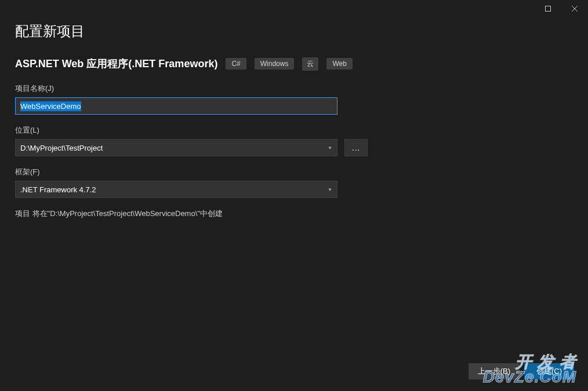  What do you see at coordinates (310, 64) in the screenshot?
I see `tag-cloud: 云` at bounding box center [310, 64].